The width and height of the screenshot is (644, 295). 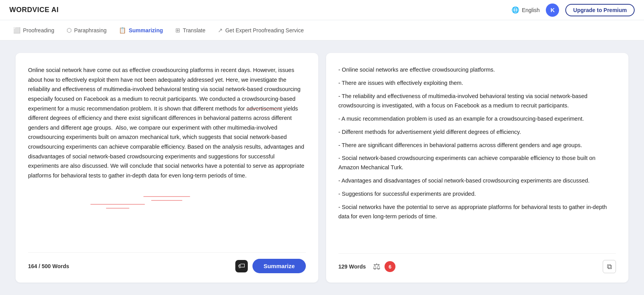 I want to click on summary-line: - Advantages and disadvantages of social…, so click(x=478, y=181).